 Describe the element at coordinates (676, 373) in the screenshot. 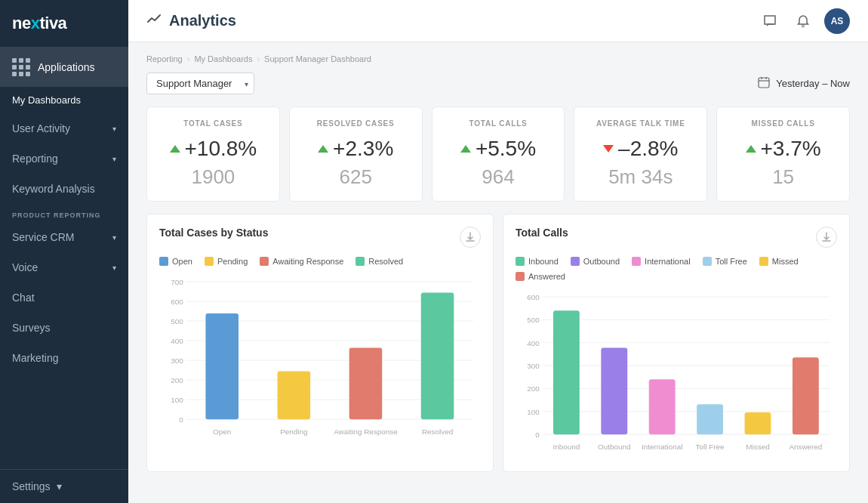

I see `bar-chart-svg-calls: 6005004003002001000InboundOutboundIntern…` at that location.